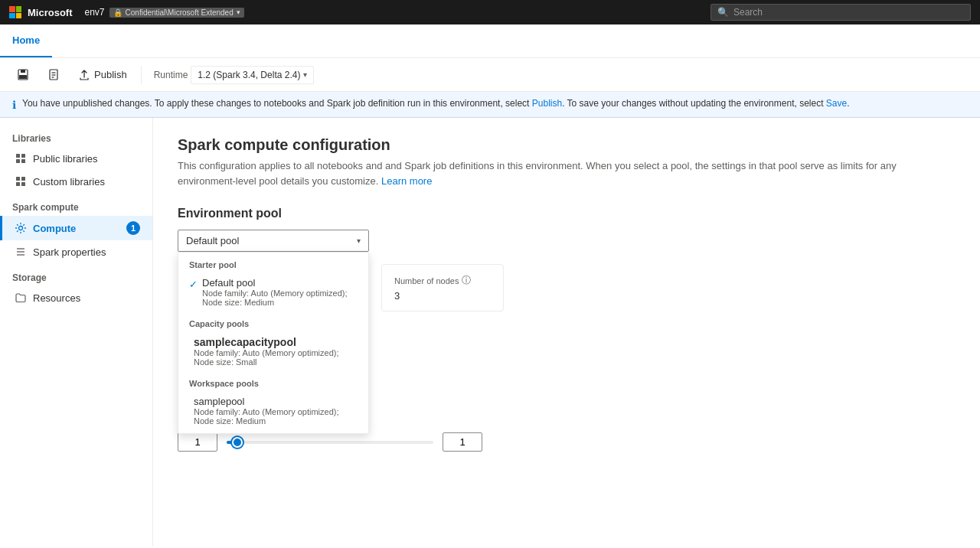  I want to click on capacity-pool-group-label: Capacity pools, so click(273, 321).